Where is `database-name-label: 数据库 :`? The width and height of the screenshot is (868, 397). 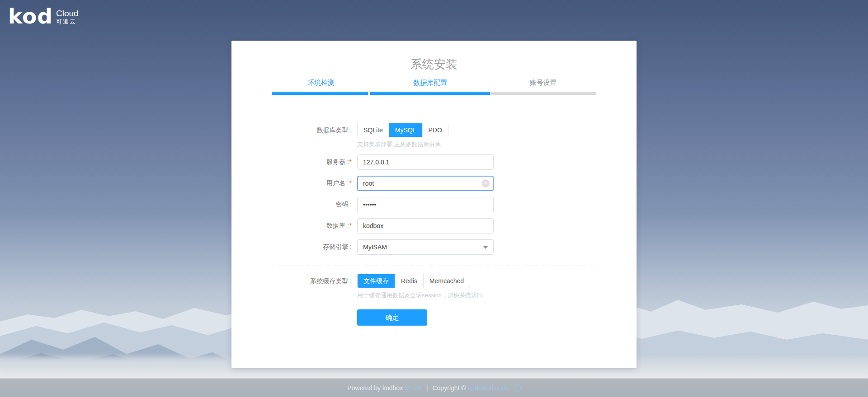 database-name-label: 数据库 : is located at coordinates (338, 225).